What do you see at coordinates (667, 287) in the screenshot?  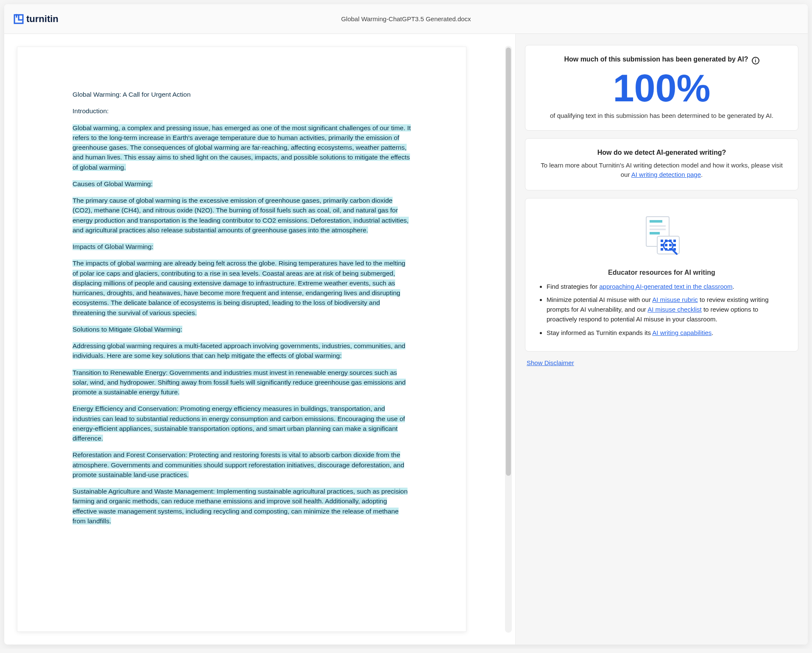 I see `list-item: Find strategies for approaching AI-gener…` at bounding box center [667, 287].